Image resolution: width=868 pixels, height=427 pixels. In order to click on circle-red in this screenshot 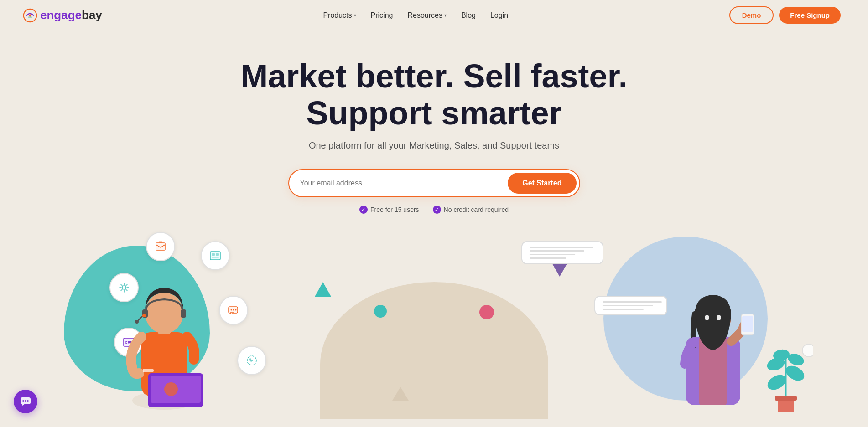, I will do `click(487, 312)`.